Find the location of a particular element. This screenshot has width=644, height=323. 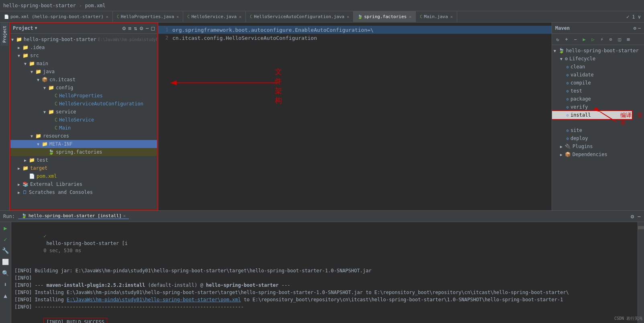

hello-properties-icon: C is located at coordinates (118, 17).